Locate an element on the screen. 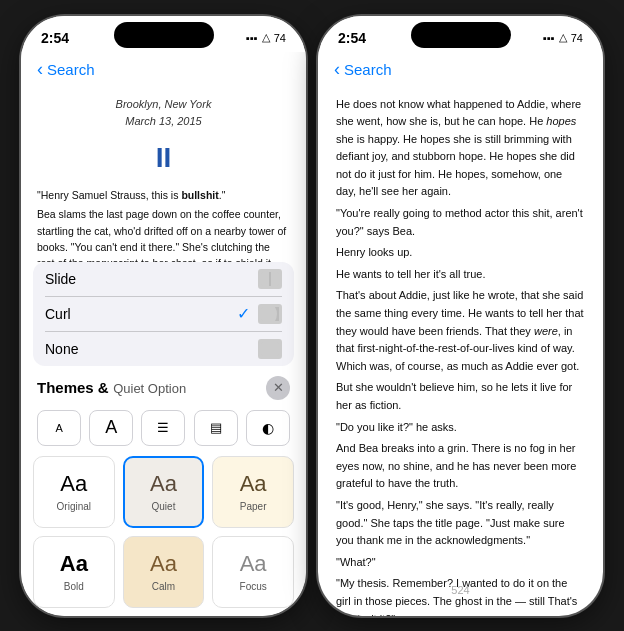  font-controls: A A ☰ ▤ ◐ is located at coordinates (164, 429).